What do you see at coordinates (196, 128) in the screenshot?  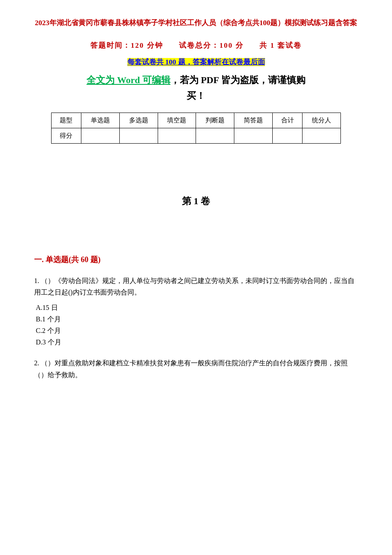 I see `score-table: 题型 单选题 多选题 填空题 判断题 简答题 合计 统分人 得分` at bounding box center [196, 128].